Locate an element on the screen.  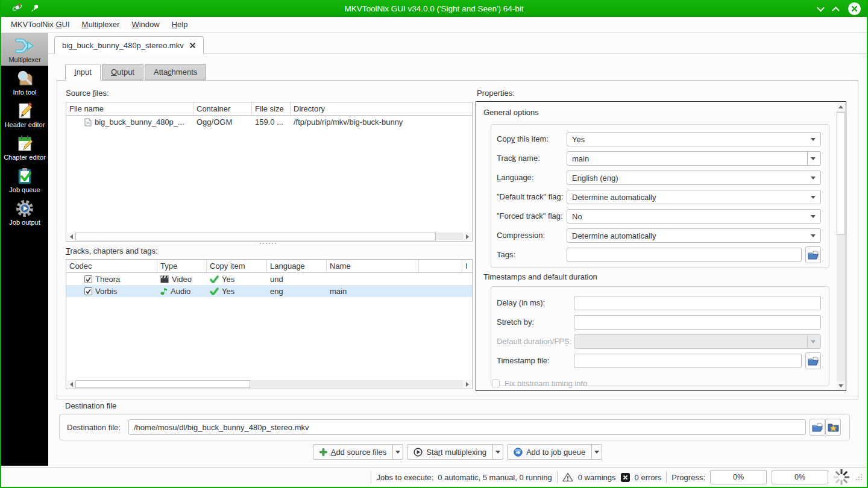
track-row-theora: Theora Video is located at coordinates (269, 279).